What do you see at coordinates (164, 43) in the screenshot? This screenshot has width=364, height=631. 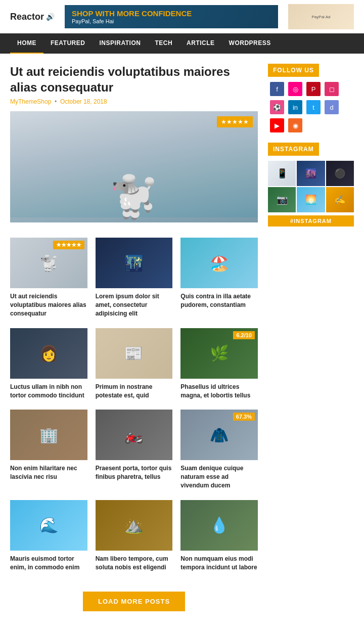 I see `nav-item-tech: TECH` at bounding box center [164, 43].